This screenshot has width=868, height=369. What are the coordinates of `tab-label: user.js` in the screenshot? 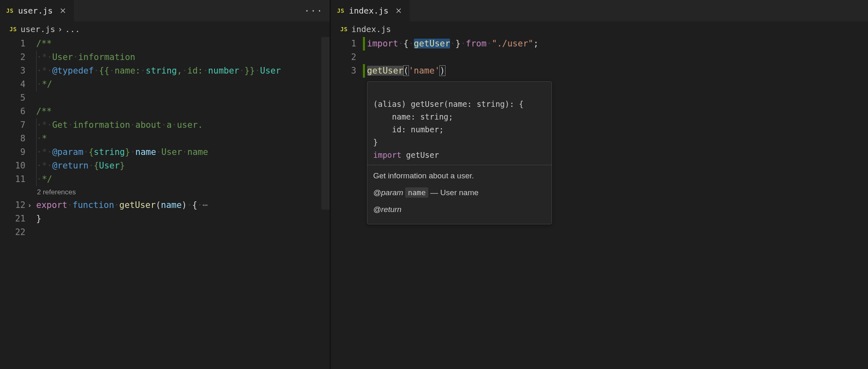 It's located at (35, 11).